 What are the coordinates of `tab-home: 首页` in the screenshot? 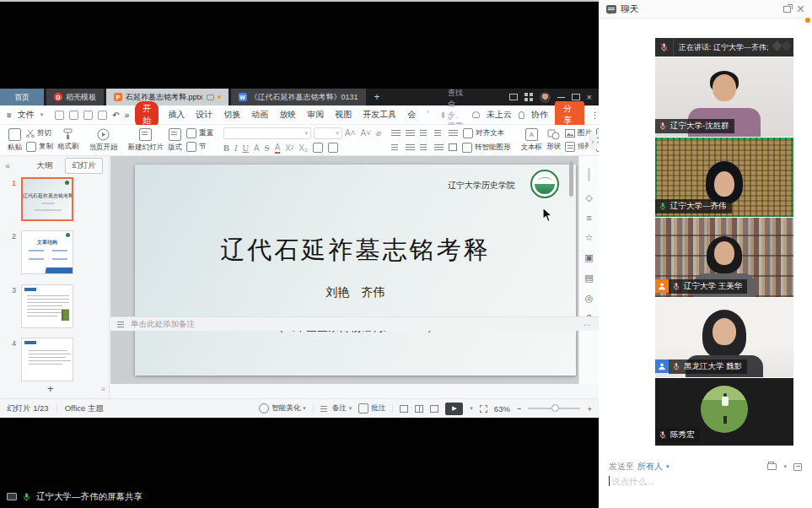 It's located at (22, 97).